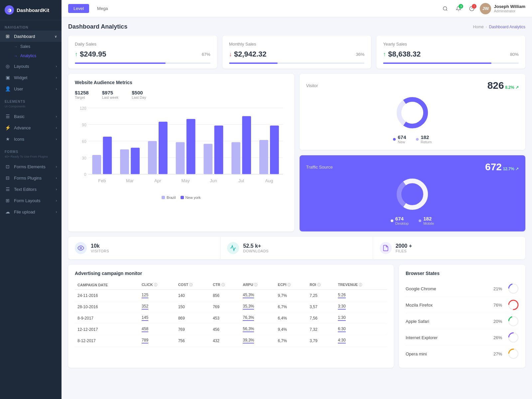 The image size is (532, 399). What do you see at coordinates (157, 285) in the screenshot?
I see `table-header: CLICKⓘ` at bounding box center [157, 285].